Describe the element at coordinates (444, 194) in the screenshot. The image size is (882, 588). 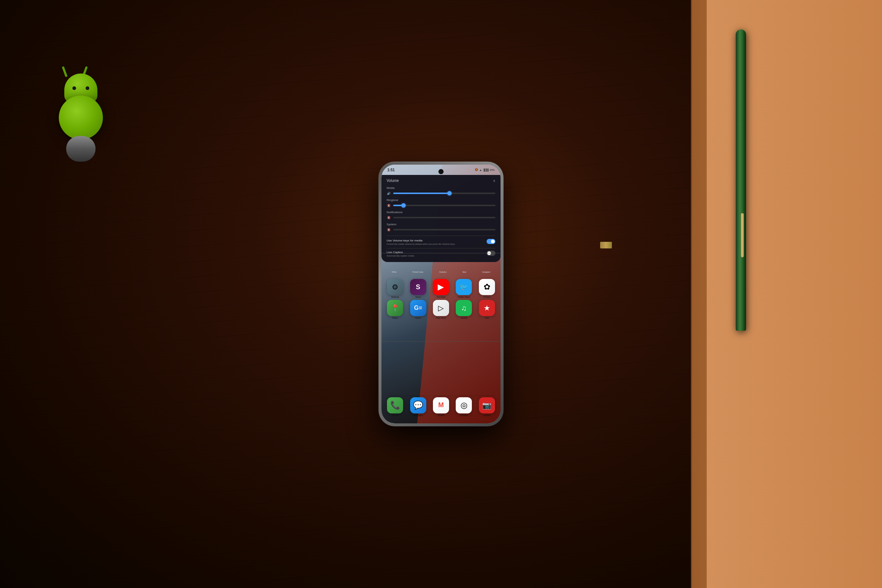
I see `media-slider-track` at that location.